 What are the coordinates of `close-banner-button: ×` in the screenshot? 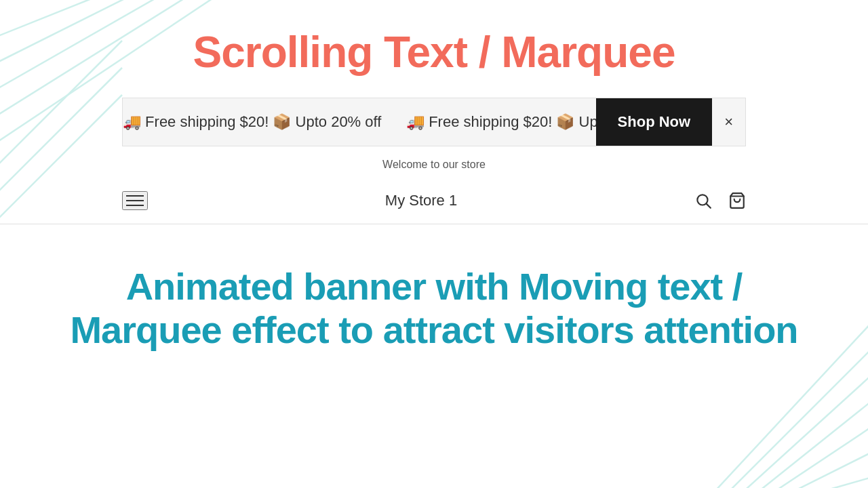 It's located at (728, 122).